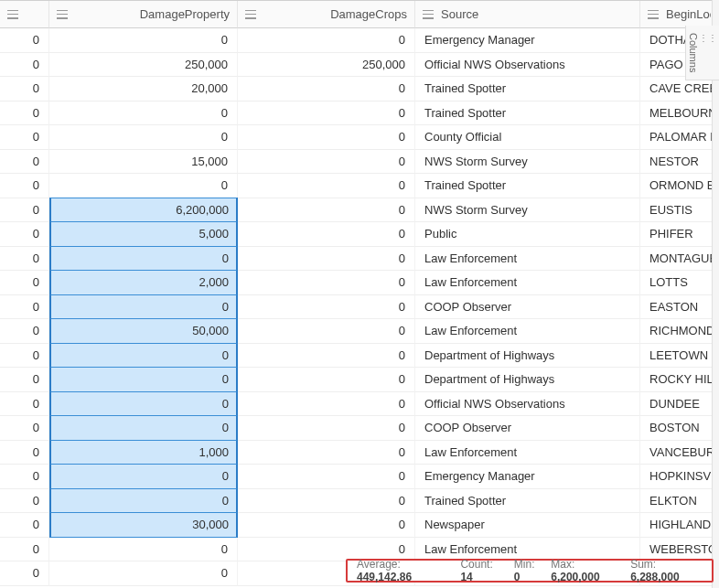 Image resolution: width=719 pixels, height=588 pixels. I want to click on cell-rows-22-c0: 0, so click(25, 574).